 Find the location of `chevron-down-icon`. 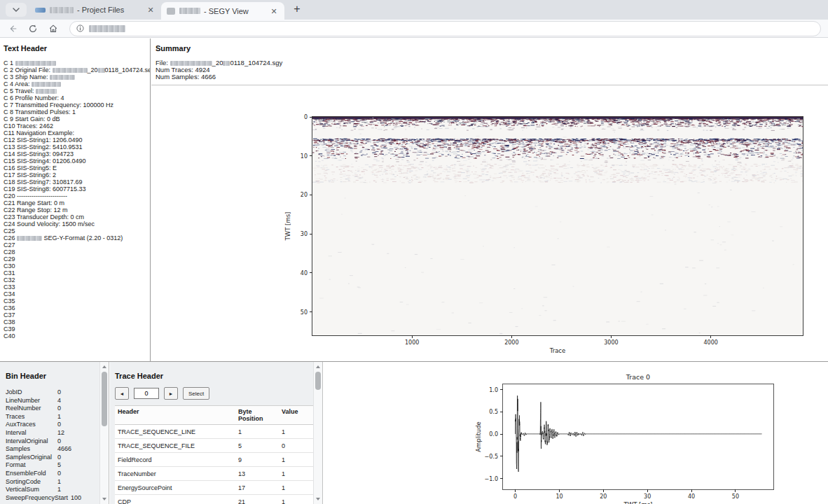

chevron-down-icon is located at coordinates (16, 10).